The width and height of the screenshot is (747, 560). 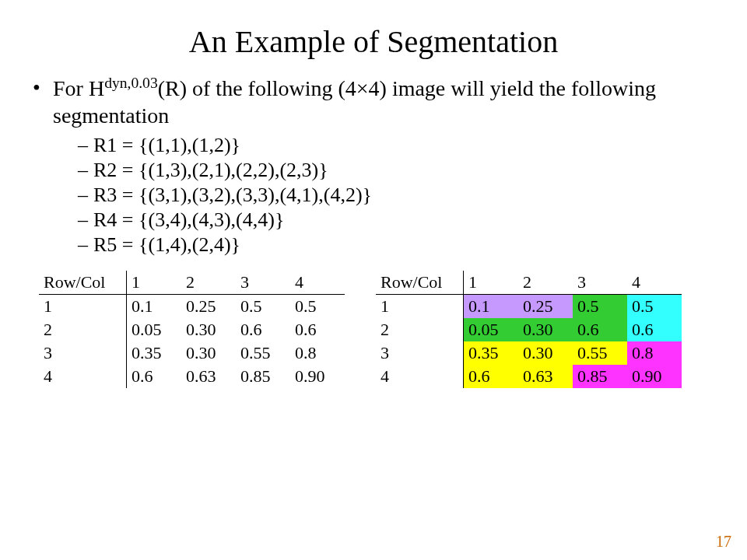 I want to click on intro-text: For Hdyn,0.03(R) of the following (4×4) …, so click(x=374, y=101).